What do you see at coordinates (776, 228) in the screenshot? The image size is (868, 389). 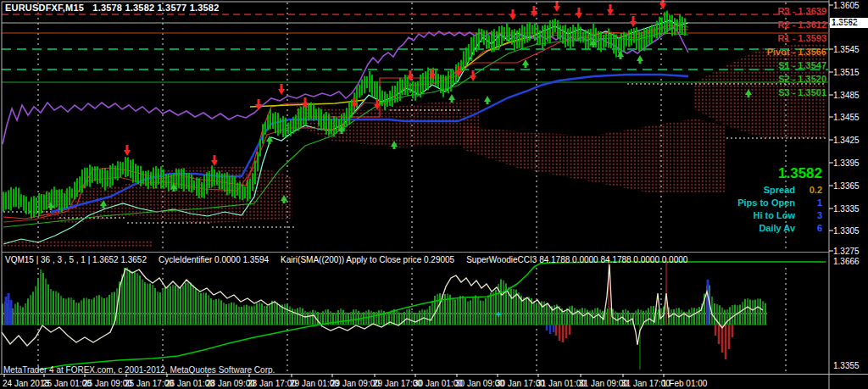 I see `stat-label: Daily Av` at bounding box center [776, 228].